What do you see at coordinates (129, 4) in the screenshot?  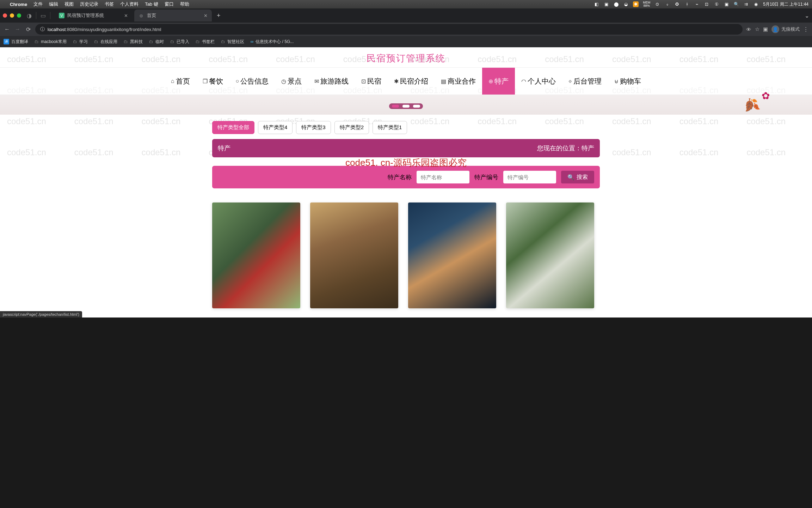 I see `menu-profile: 个人资料` at bounding box center [129, 4].